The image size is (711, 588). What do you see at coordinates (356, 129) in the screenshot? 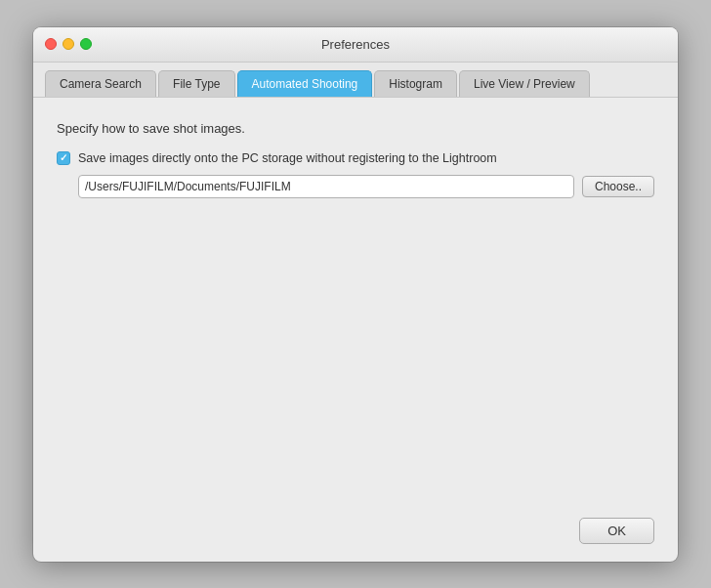
I see `section-description: Specify how to save shot images.` at bounding box center [356, 129].